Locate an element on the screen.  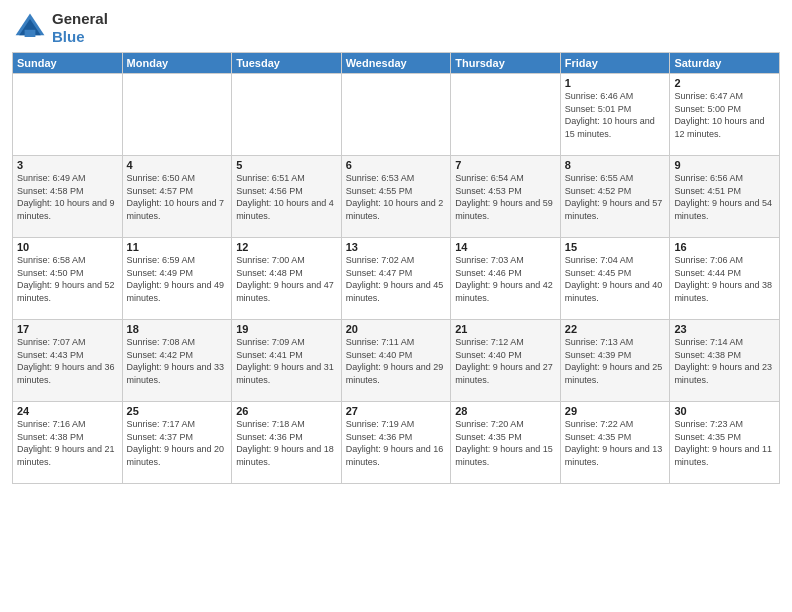
calendar-day-cell: 10Sunrise: 6:58 AM Sunset: 4:50 PM Dayli… is located at coordinates (68, 279).